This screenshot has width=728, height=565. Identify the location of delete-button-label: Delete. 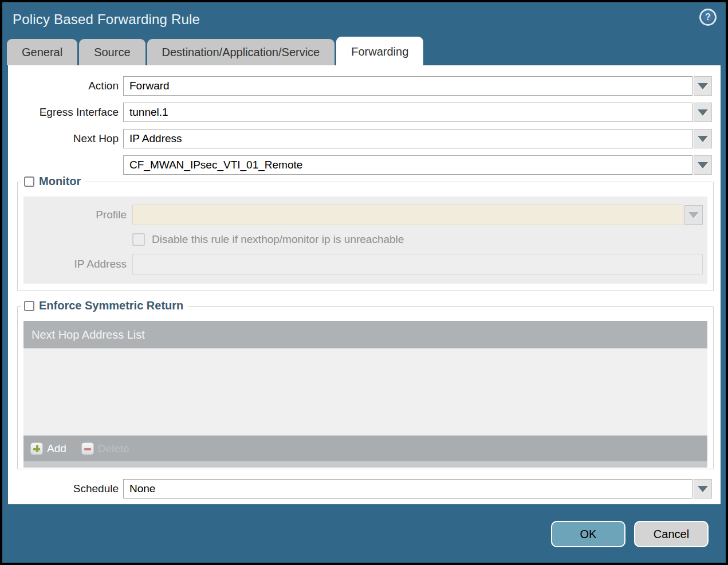
(113, 449).